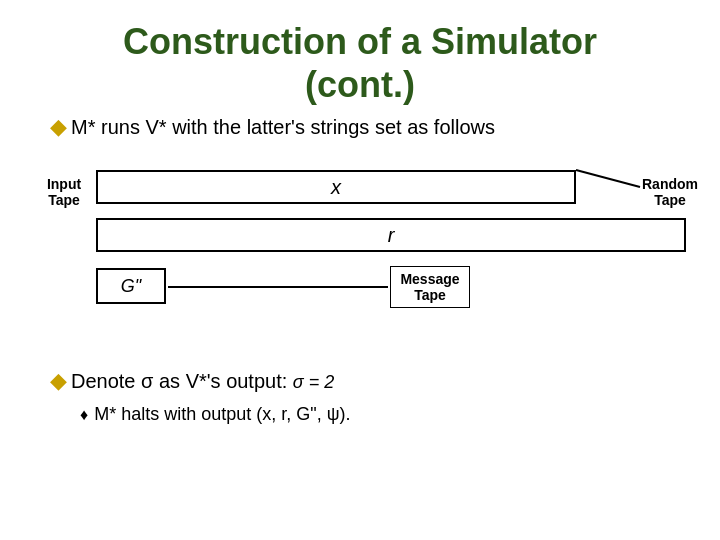  I want to click on tape-x-text: x, so click(336, 188).